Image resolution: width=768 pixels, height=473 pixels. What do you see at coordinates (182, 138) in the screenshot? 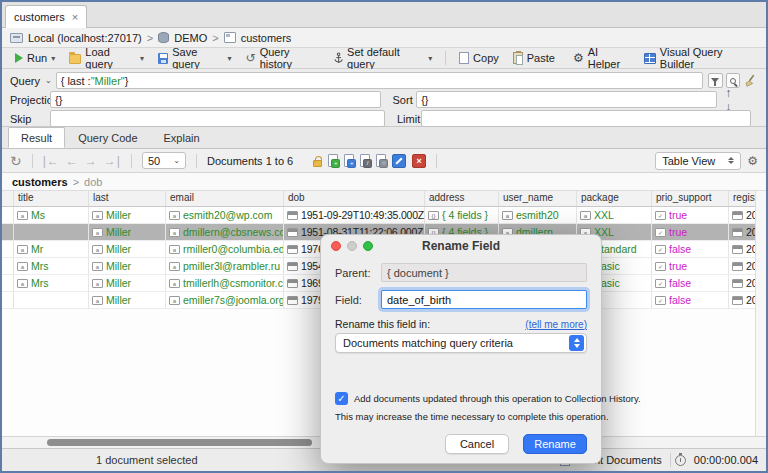
I see `tab-explain: Explain` at bounding box center [182, 138].